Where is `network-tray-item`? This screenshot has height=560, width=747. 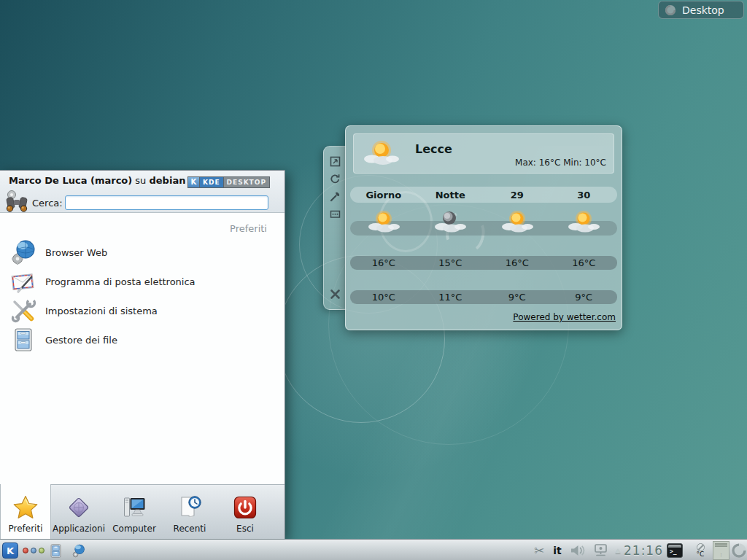 network-tray-item is located at coordinates (601, 551).